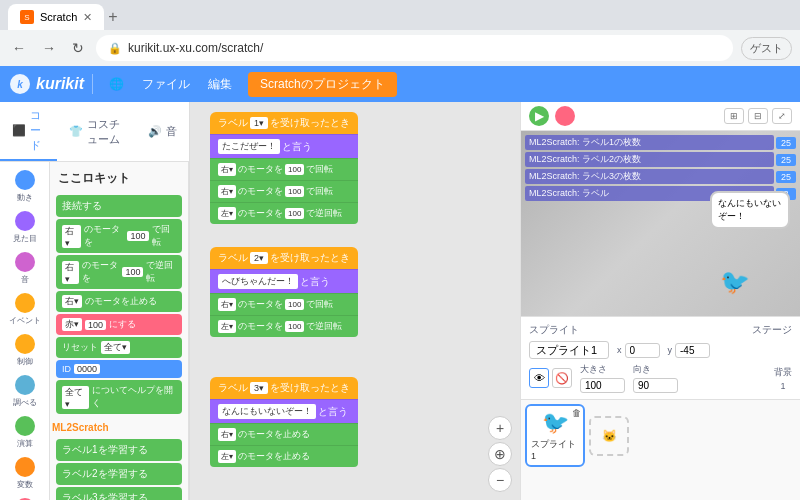 The height and width of the screenshot is (500, 800). What do you see at coordinates (284, 123) in the screenshot?
I see `block-hat-1: ラベル 1▾ を受け取ったとき` at bounding box center [284, 123].